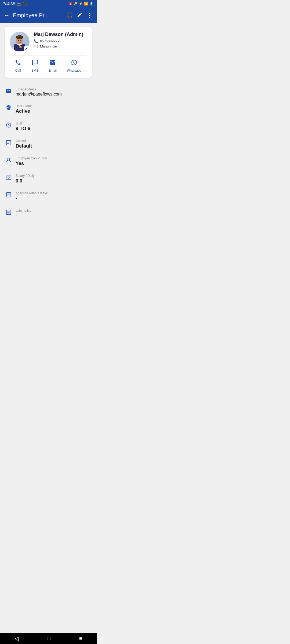 Image resolution: width=290 pixels, height=644 pixels. I want to click on email-address-label: Email Address, so click(53, 89).